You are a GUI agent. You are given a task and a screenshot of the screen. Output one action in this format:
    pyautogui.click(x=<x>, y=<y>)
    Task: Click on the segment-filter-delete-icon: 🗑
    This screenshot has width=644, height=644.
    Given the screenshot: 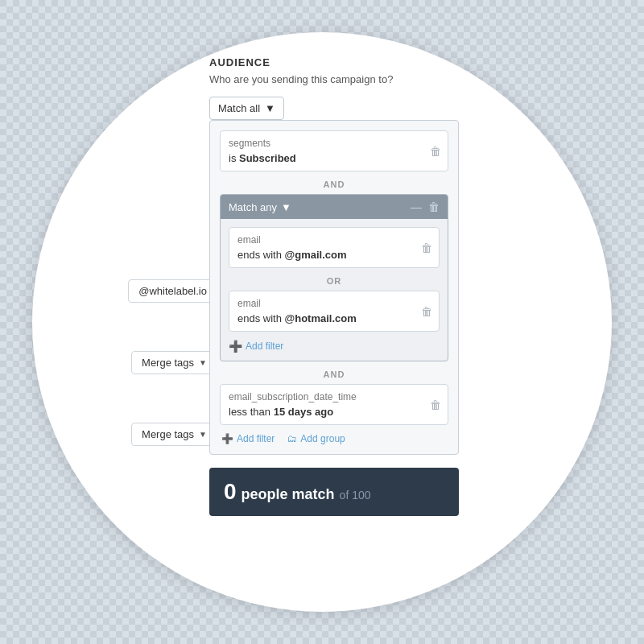 What is the action you would take?
    pyautogui.click(x=436, y=151)
    